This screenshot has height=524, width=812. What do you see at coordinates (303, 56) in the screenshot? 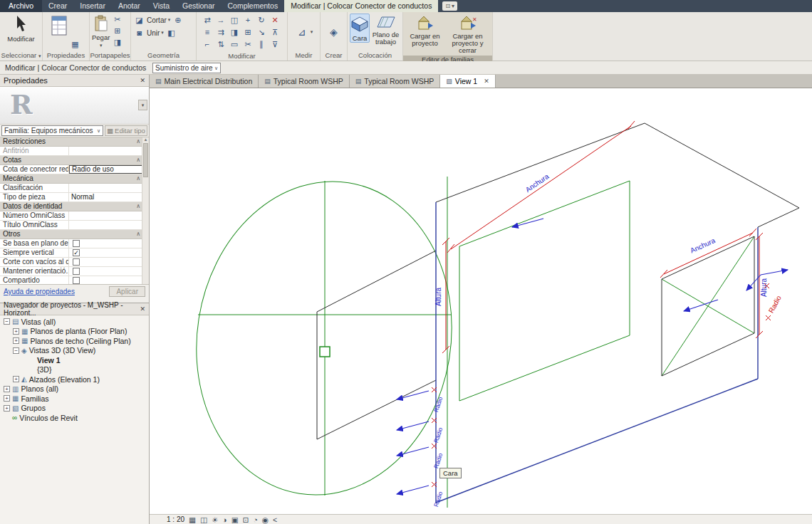
I see `panel-label-medir: Medir` at bounding box center [303, 56].